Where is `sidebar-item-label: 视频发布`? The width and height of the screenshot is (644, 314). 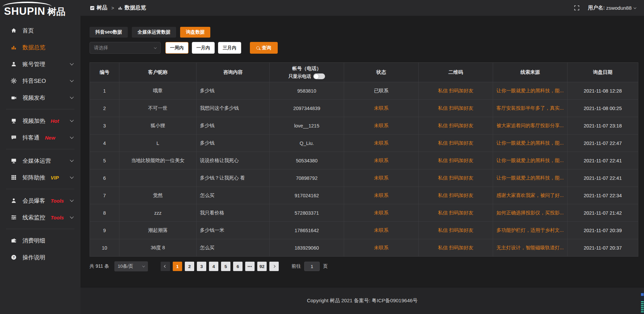 sidebar-item-label: 视频发布 is located at coordinates (34, 98).